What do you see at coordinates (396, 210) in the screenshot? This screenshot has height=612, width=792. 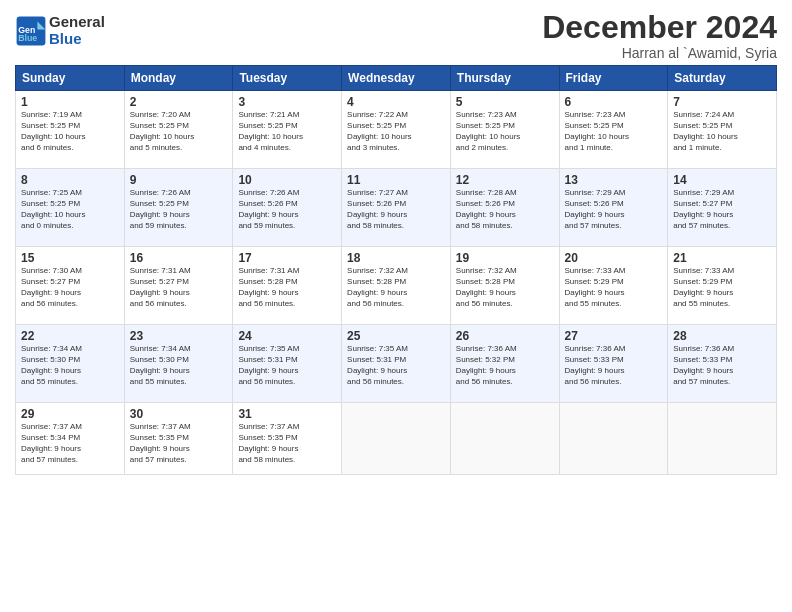 I see `day-content: Sunrise: 7:27 AMSunset: 5:26 PMDaylight:…` at bounding box center [396, 210].